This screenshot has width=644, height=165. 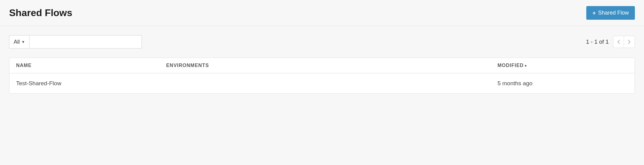 I want to click on cell-environments, so click(x=325, y=83).